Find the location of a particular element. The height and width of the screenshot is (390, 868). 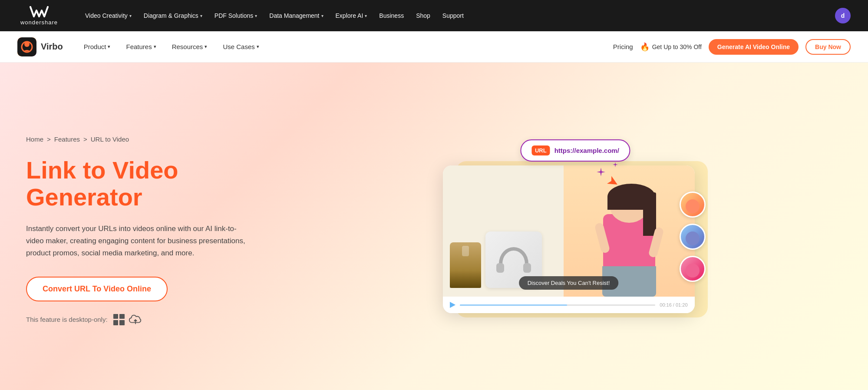

progress-bar-background is located at coordinates (558, 305).